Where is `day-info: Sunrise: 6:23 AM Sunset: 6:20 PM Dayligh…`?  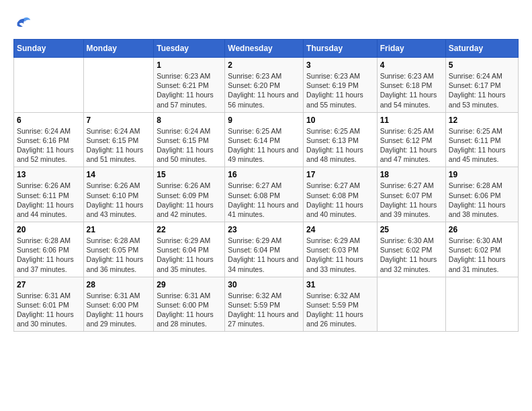 day-info: Sunrise: 6:23 AM Sunset: 6:20 PM Dayligh… is located at coordinates (263, 90).